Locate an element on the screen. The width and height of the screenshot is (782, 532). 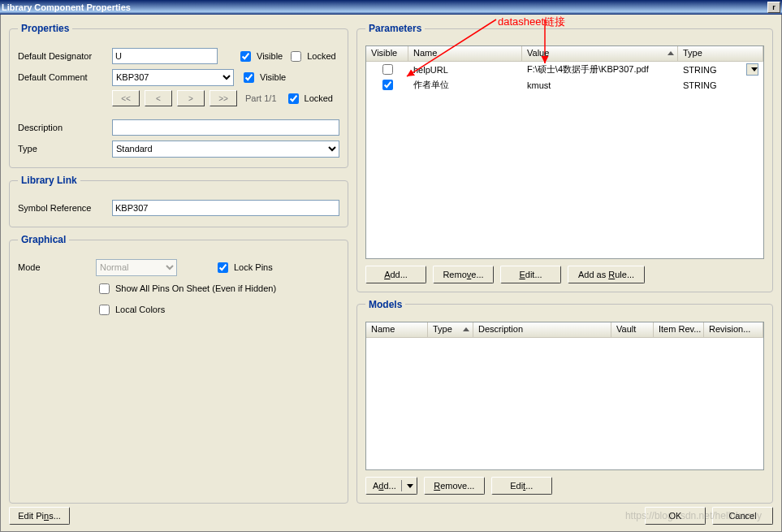
type-label: Type is located at coordinates (63, 149).